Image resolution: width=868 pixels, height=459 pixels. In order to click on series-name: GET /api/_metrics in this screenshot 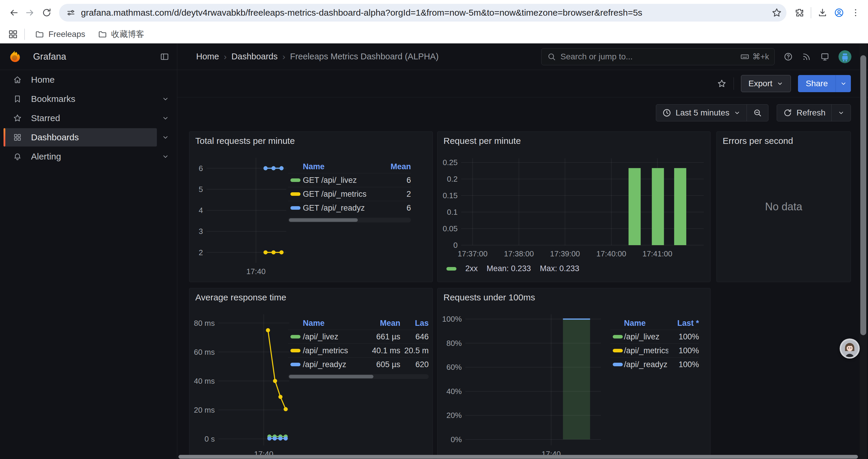, I will do `click(341, 194)`.